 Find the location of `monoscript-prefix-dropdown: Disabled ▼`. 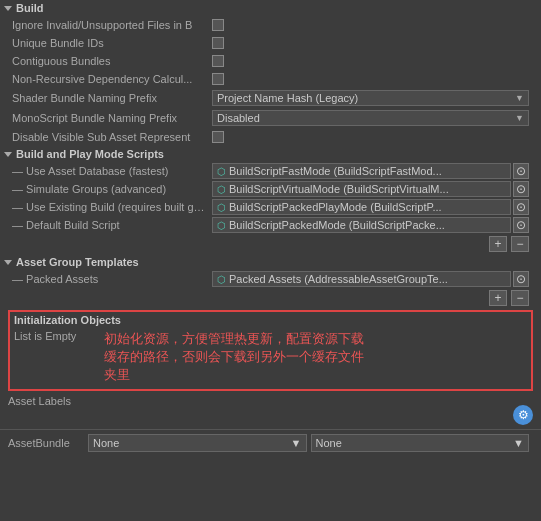

monoscript-prefix-dropdown: Disabled ▼ is located at coordinates (370, 118).